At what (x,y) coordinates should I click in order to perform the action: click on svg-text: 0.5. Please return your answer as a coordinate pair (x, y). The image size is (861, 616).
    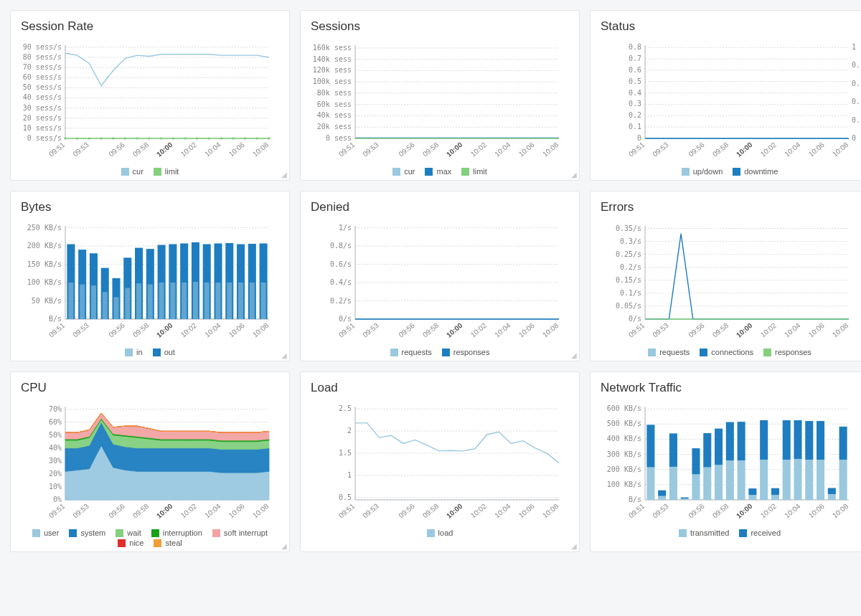
    Looking at the image, I should click on (345, 498).